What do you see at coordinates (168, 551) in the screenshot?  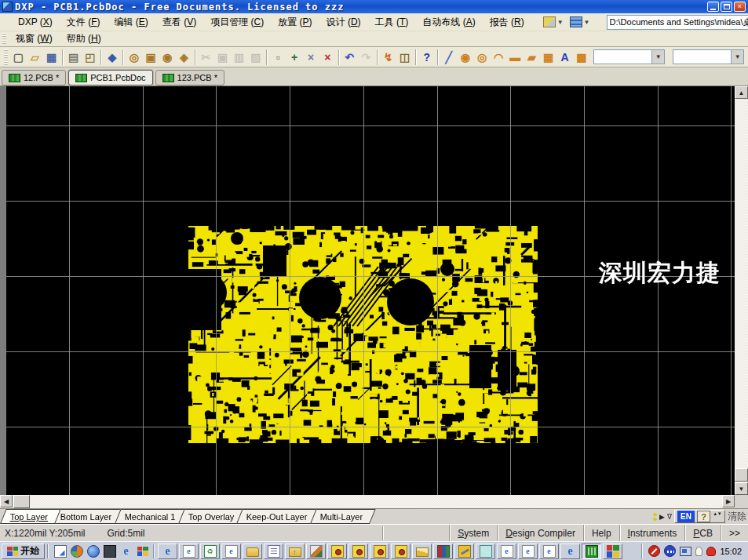 I see `task-button-0: e` at bounding box center [168, 551].